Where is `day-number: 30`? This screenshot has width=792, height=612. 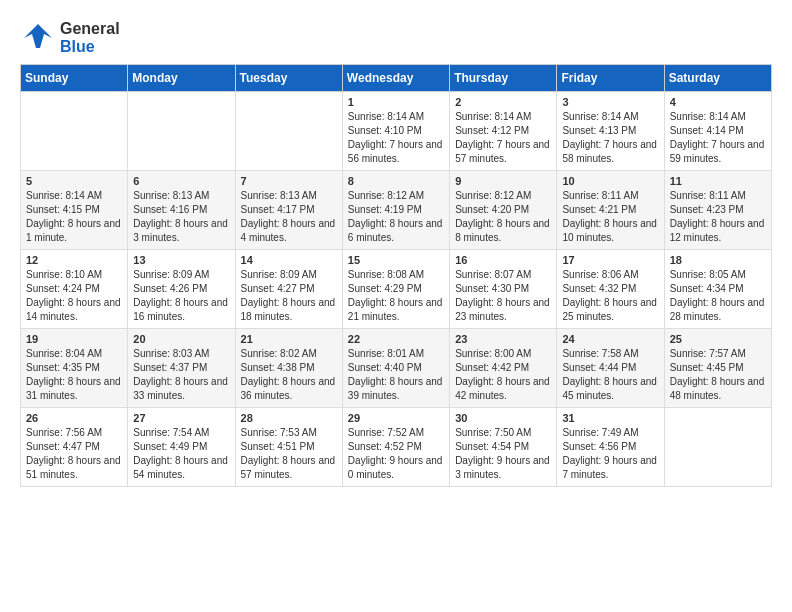 day-number: 30 is located at coordinates (503, 418).